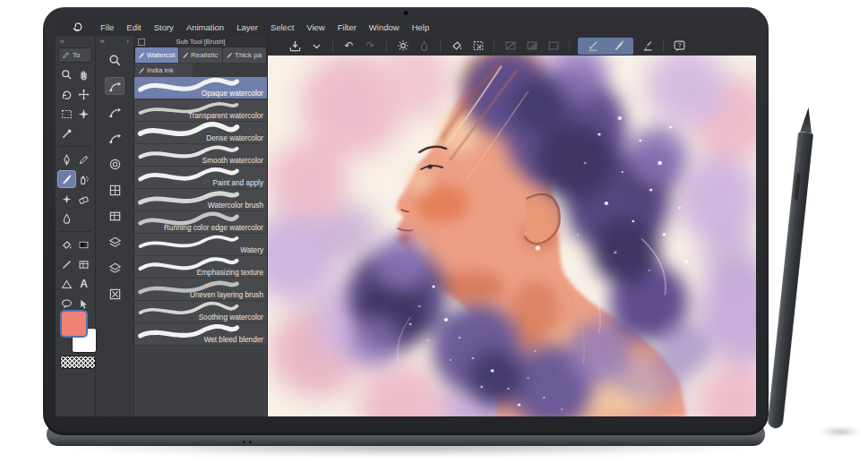  What do you see at coordinates (66, 264) in the screenshot?
I see `figure-tool-icon` at bounding box center [66, 264].